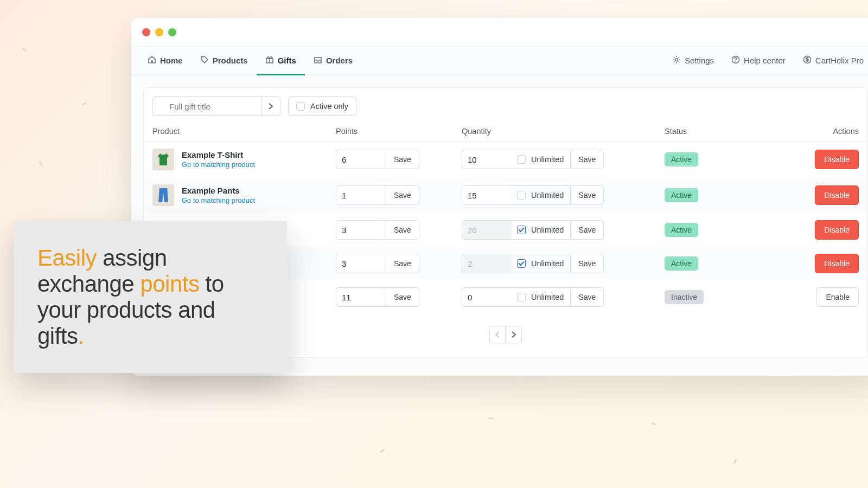  Describe the element at coordinates (802, 131) in the screenshot. I see `col-header-actions: Actions` at that location.